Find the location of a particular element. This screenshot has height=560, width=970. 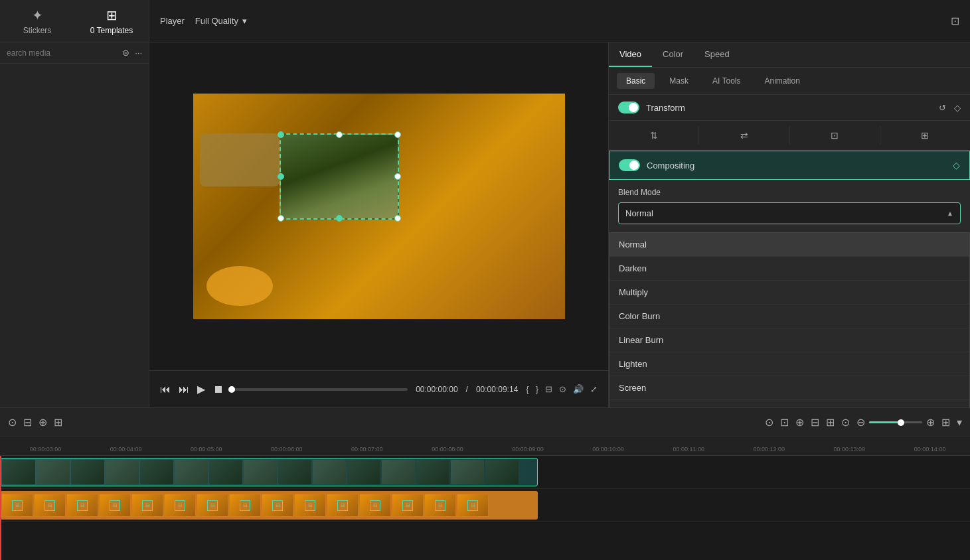

handle-top-right is located at coordinates (398, 135).